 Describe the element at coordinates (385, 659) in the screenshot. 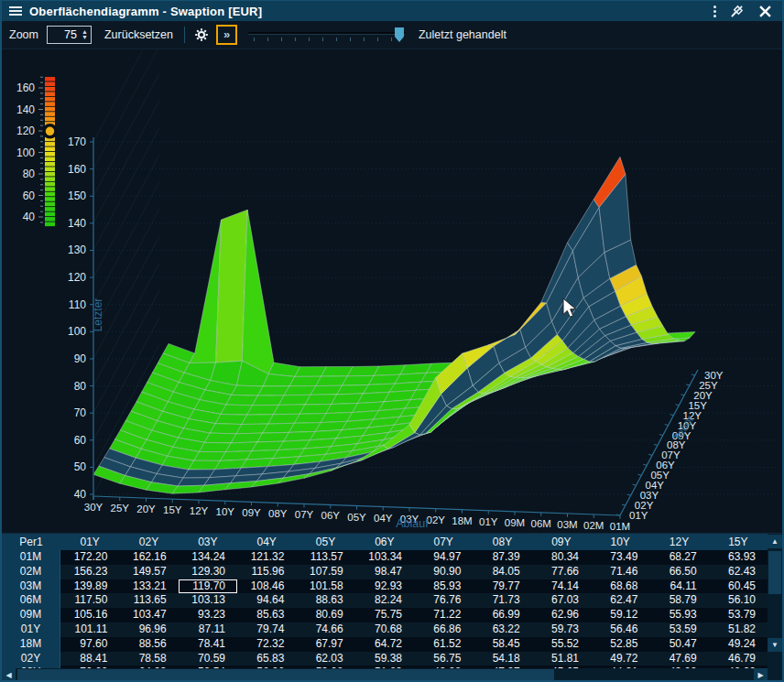

I see `table-cell: 59.38` at that location.